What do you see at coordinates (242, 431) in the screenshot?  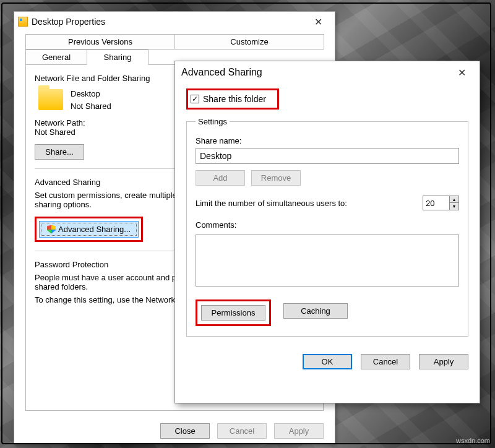 I see `cancel-button: Cancel` at bounding box center [242, 431].